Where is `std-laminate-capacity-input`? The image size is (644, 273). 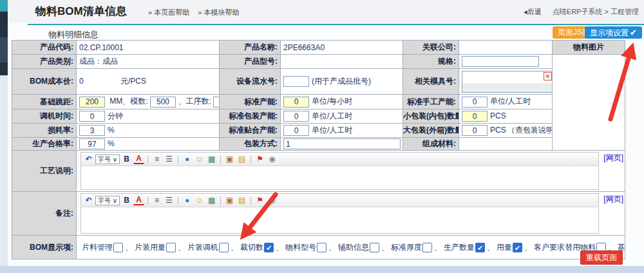
std-laminate-capacity-input is located at coordinates (296, 130).